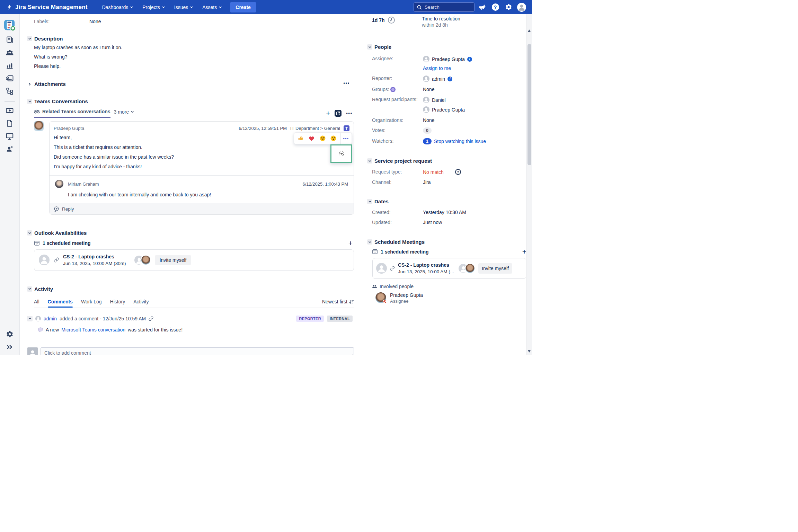 The width and height of the screenshot is (798, 532). What do you see at coordinates (194, 260) in the screenshot?
I see `meeting-card: CS-2 - Laptop crashes Jun 13, 2025, 10:0…` at bounding box center [194, 260].